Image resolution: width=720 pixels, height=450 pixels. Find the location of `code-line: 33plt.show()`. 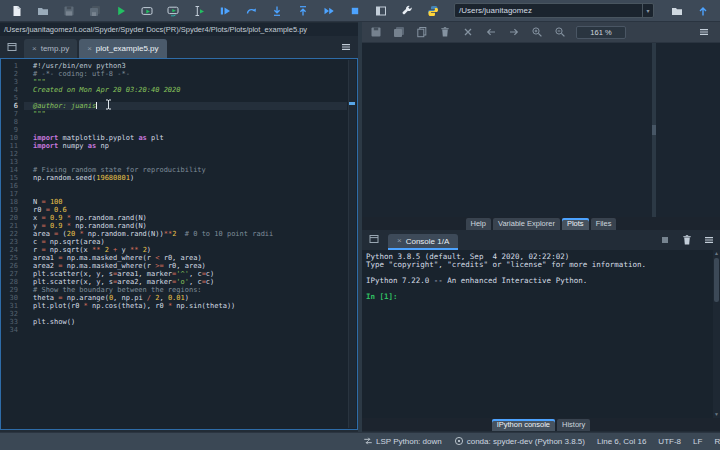

code-line: 33plt.show() is located at coordinates (174, 322).